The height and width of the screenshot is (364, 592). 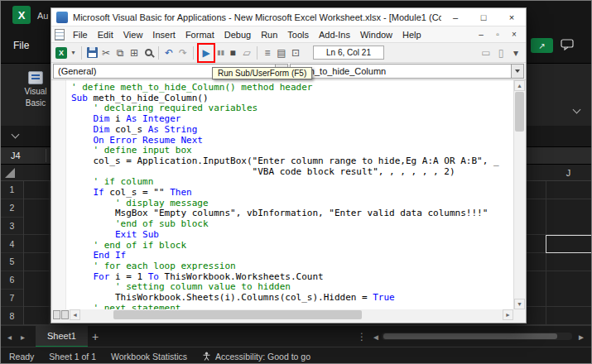 I want to click on row-headers: 12345678, so click(x=12, y=253).